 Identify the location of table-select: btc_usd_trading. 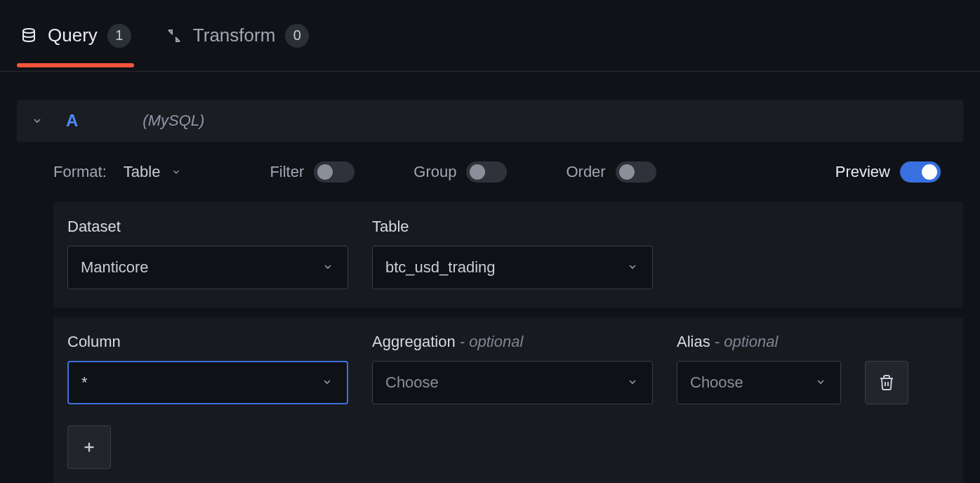
(512, 267).